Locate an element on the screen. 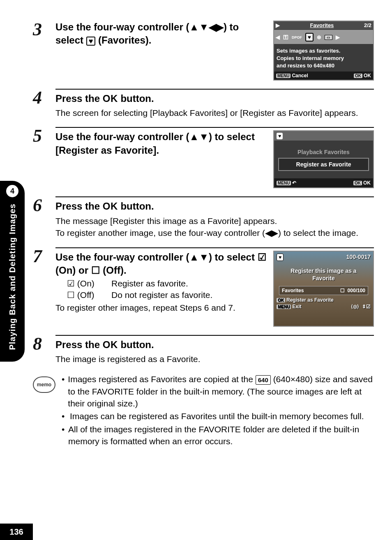 The width and height of the screenshot is (392, 540). favorites-icon-selected: ♥ is located at coordinates (309, 37).